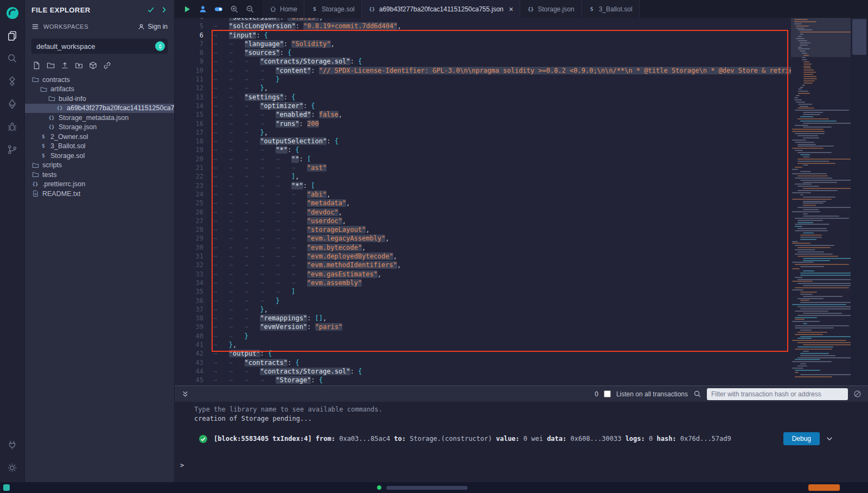 The image size is (868, 493). I want to click on code-line-32: 32→→→→→→"evm.methodIdentifiers",, so click(483, 265).